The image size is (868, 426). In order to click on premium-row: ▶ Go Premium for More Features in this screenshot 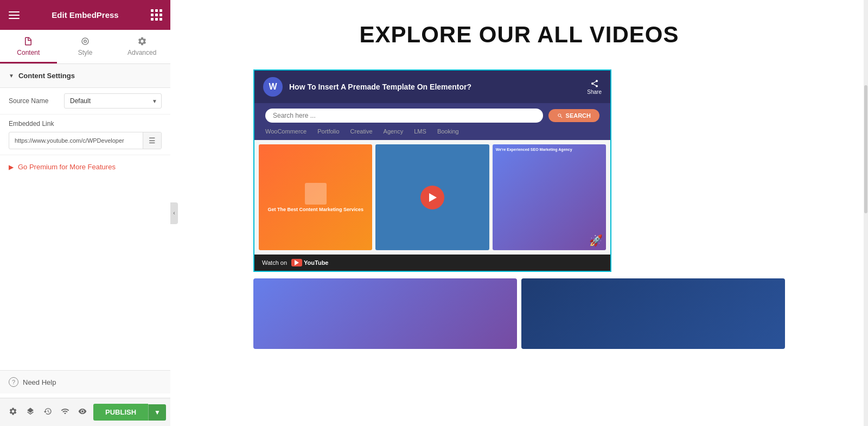, I will do `click(85, 167)`.